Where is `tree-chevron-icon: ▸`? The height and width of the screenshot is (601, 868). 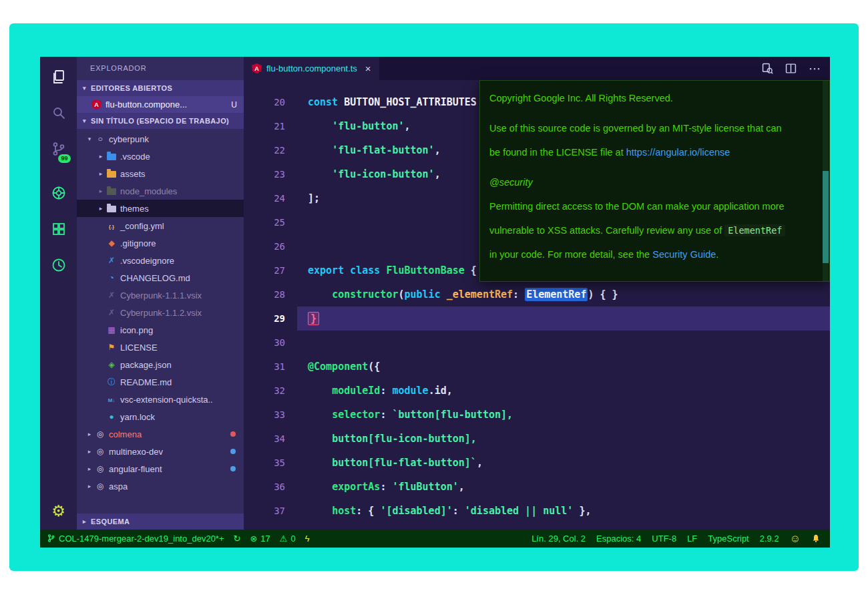
tree-chevron-icon: ▸ is located at coordinates (89, 434).